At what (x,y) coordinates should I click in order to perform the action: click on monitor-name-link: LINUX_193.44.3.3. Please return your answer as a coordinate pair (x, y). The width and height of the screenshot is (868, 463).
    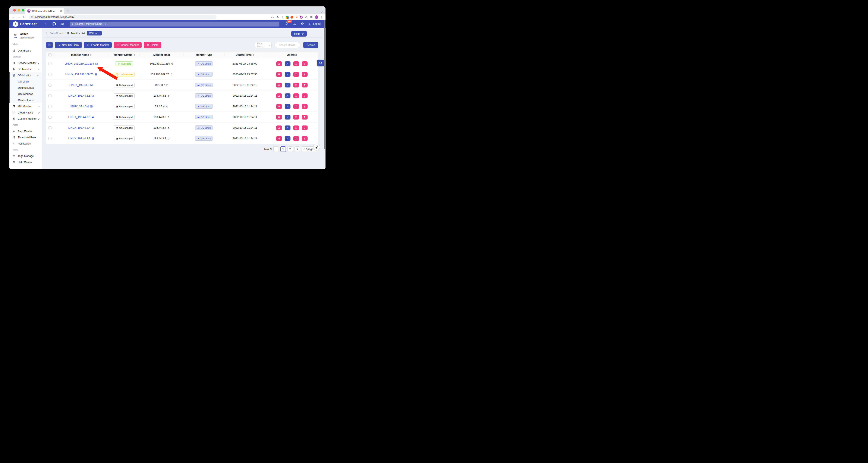
    Looking at the image, I should click on (80, 117).